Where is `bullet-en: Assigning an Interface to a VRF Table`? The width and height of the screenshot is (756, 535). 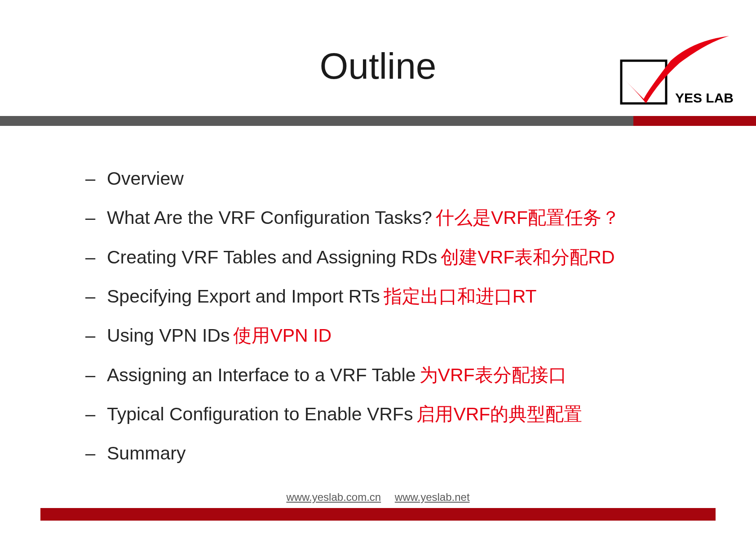
bullet-en: Assigning an Interface to a VRF Table is located at coordinates (261, 375).